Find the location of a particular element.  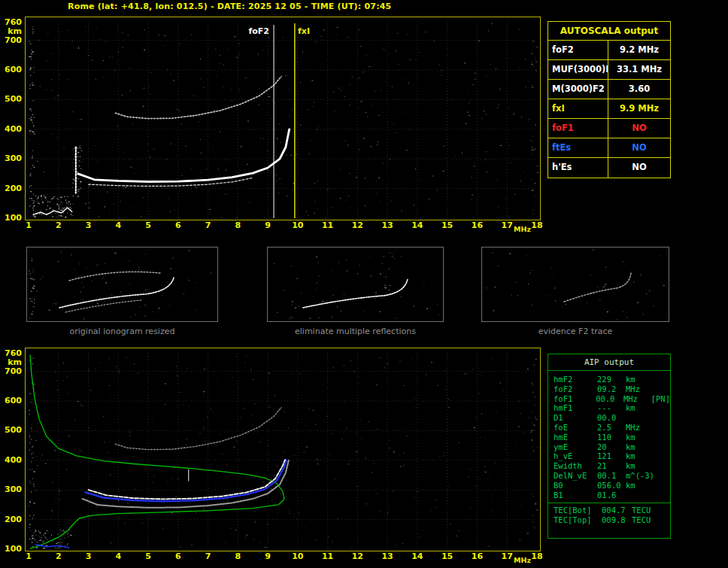

aip-unit is located at coordinates (640, 495).